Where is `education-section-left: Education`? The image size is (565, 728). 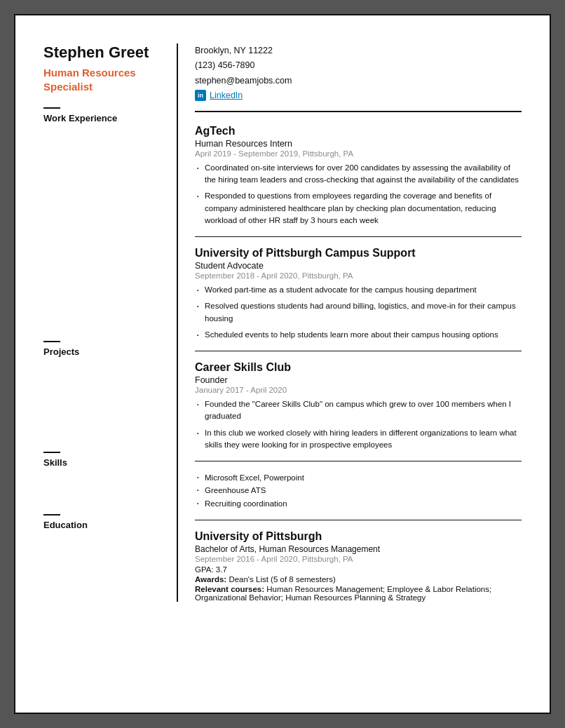 education-section-left: Education is located at coordinates (103, 522).